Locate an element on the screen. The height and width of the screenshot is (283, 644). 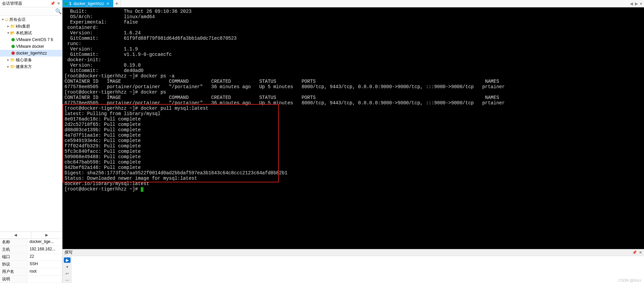
prop-val: SSH is located at coordinates (45, 264).